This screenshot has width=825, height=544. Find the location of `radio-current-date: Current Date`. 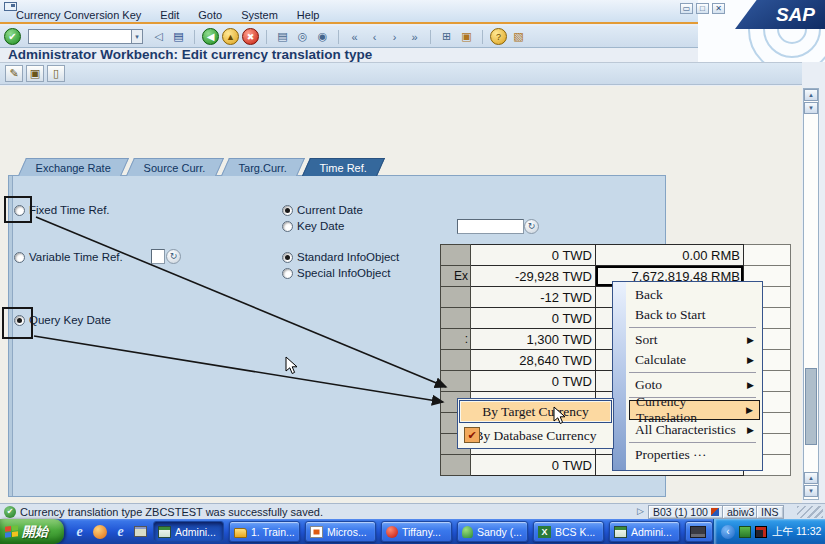

radio-current-date: Current Date is located at coordinates (322, 210).